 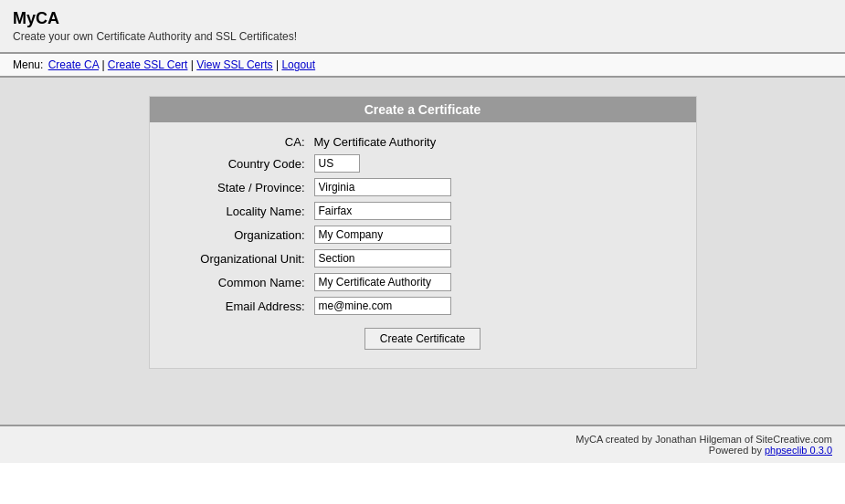 What do you see at coordinates (383, 187) in the screenshot?
I see `state-input` at bounding box center [383, 187].